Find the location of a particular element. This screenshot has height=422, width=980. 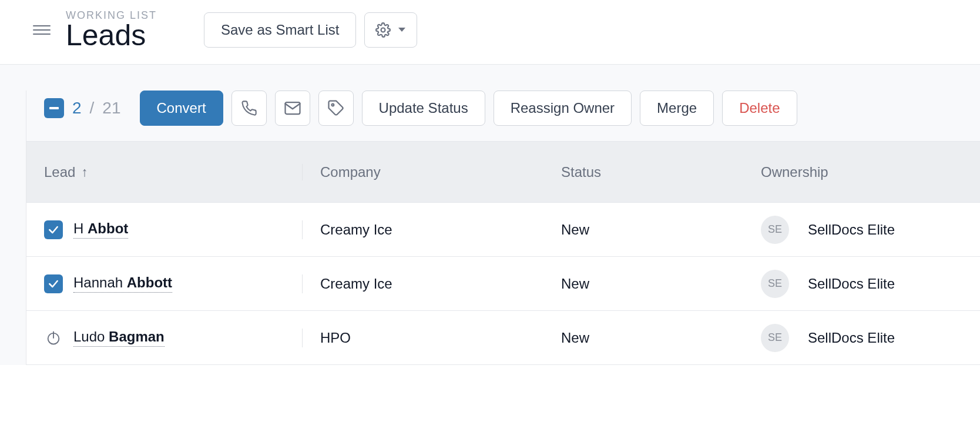

tag-icon is located at coordinates (336, 108).